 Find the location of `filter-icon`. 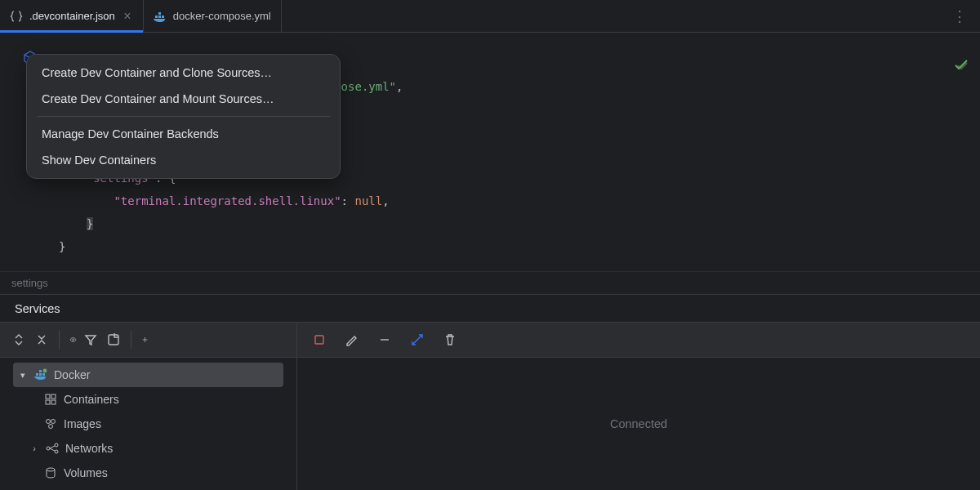

filter-icon is located at coordinates (91, 340).